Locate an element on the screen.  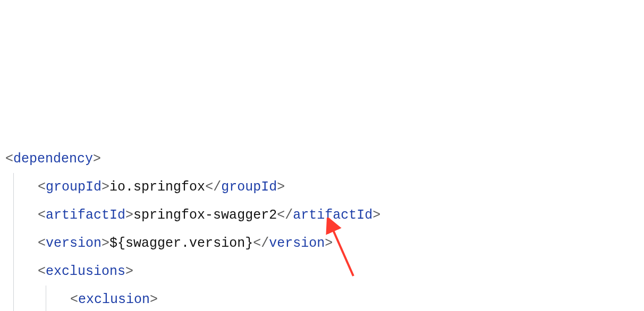
tag-exclusions-open: exclusions is located at coordinates (86, 272).